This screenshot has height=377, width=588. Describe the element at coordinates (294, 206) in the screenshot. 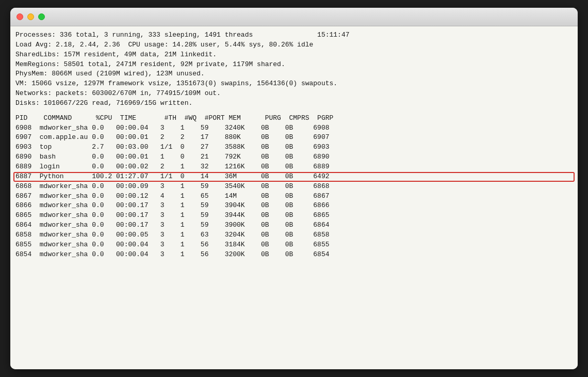

I see `table-row: 6866 mdworker_sha 0.0 00:00.17 3 1 59 39…` at that location.